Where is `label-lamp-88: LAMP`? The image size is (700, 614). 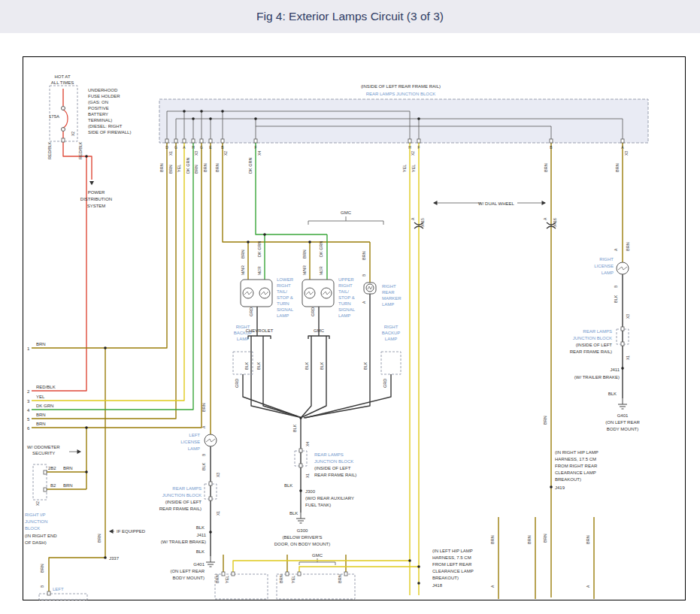
label-lamp-88: LAMP is located at coordinates (243, 339).